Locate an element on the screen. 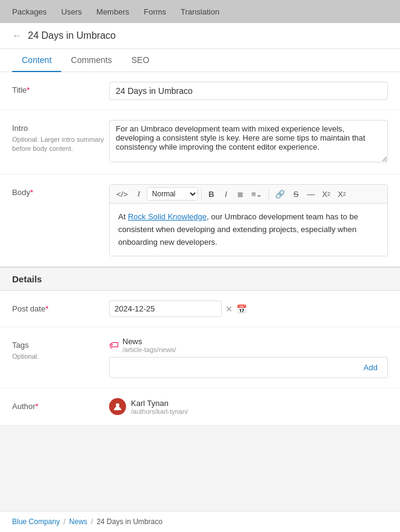  tab-seo: SEO is located at coordinates (141, 61).